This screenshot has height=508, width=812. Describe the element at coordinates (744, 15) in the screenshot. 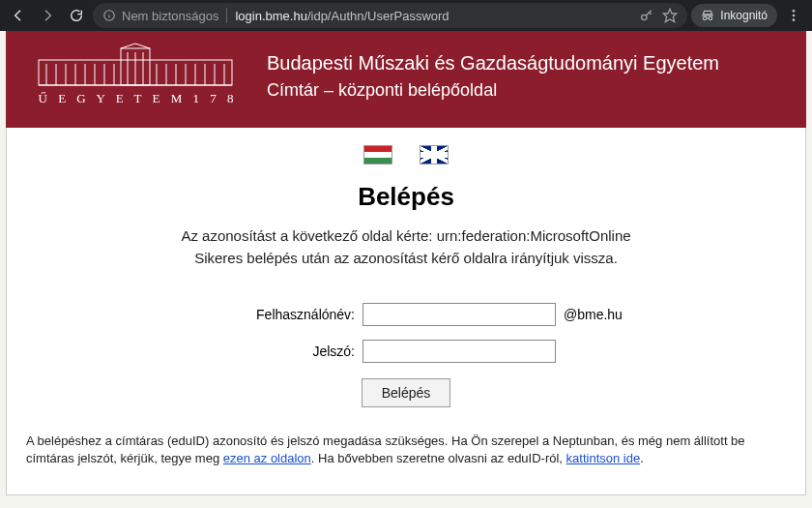

I see `incognito-label: Inkognitó` at that location.